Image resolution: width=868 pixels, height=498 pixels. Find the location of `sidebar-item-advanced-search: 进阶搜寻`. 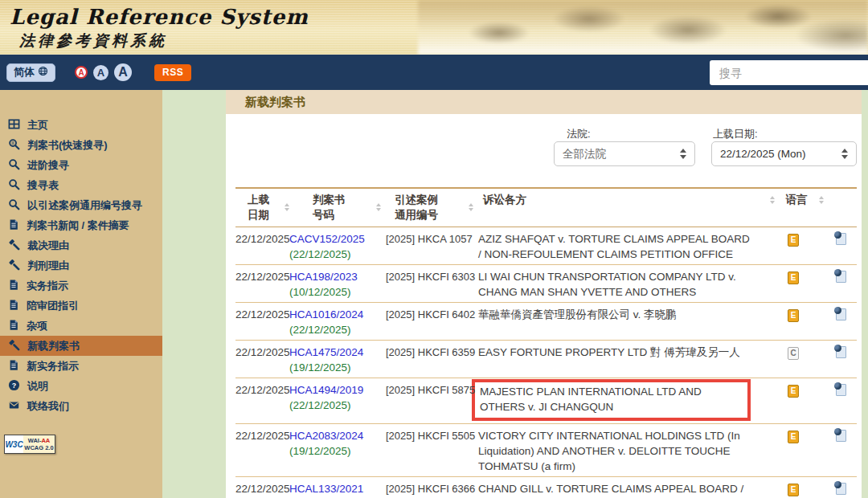

sidebar-item-advanced-search: 进阶搜寻 is located at coordinates (81, 165).